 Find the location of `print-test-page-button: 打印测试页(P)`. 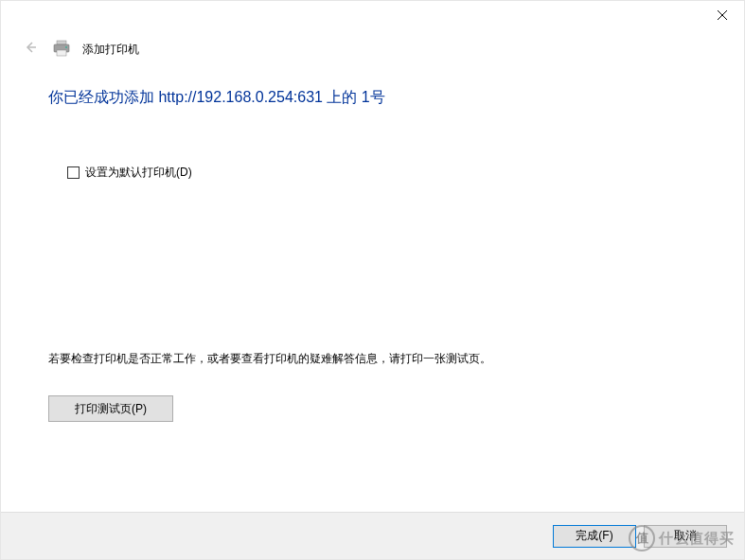

print-test-page-button: 打印测试页(P) is located at coordinates (111, 409).